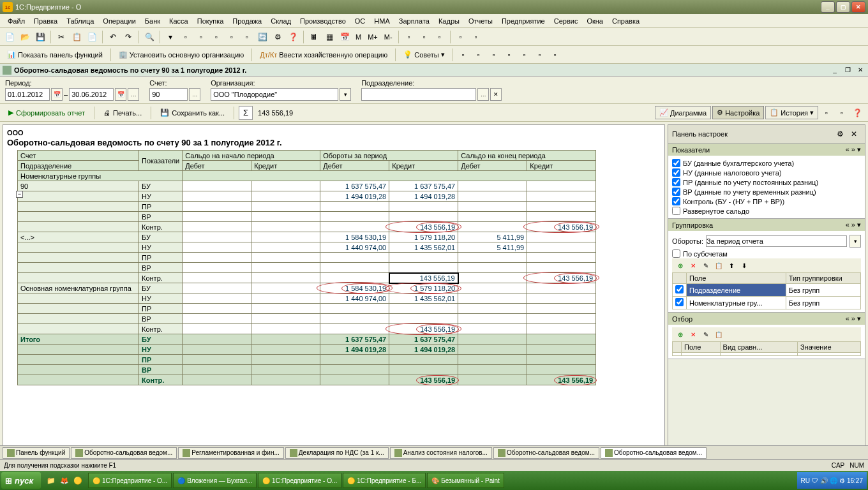 The height and width of the screenshot is (490, 868). Describe the element at coordinates (424, 55) in the screenshot. I see `tips-button: 💡Советы▾` at that location.